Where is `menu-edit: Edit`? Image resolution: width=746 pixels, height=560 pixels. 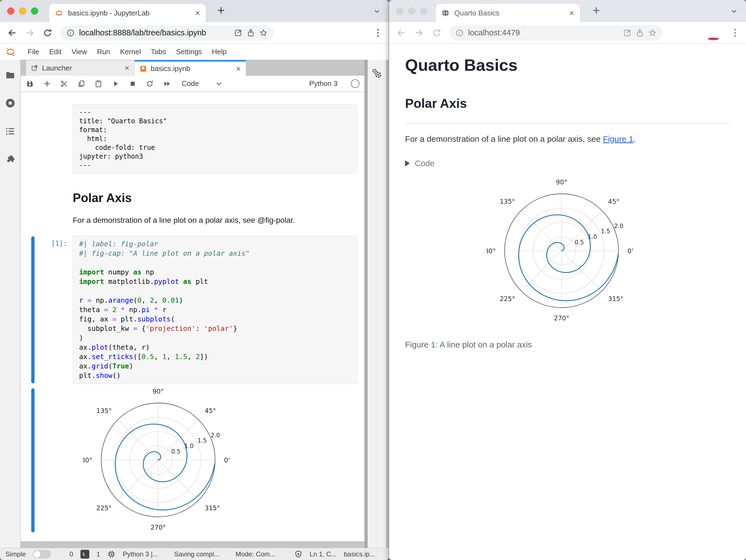
menu-edit: Edit is located at coordinates (55, 52).